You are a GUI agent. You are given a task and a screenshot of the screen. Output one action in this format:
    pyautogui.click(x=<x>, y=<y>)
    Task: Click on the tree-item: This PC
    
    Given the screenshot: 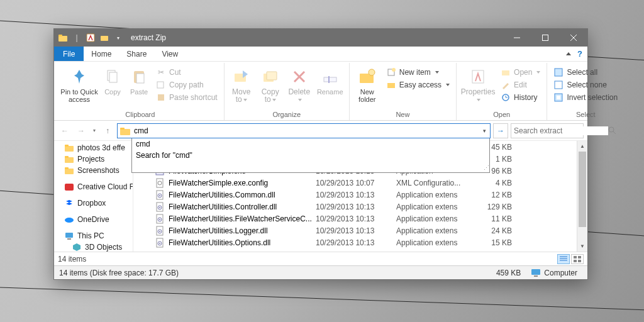 What is the action you would take?
    pyautogui.click(x=93, y=236)
    